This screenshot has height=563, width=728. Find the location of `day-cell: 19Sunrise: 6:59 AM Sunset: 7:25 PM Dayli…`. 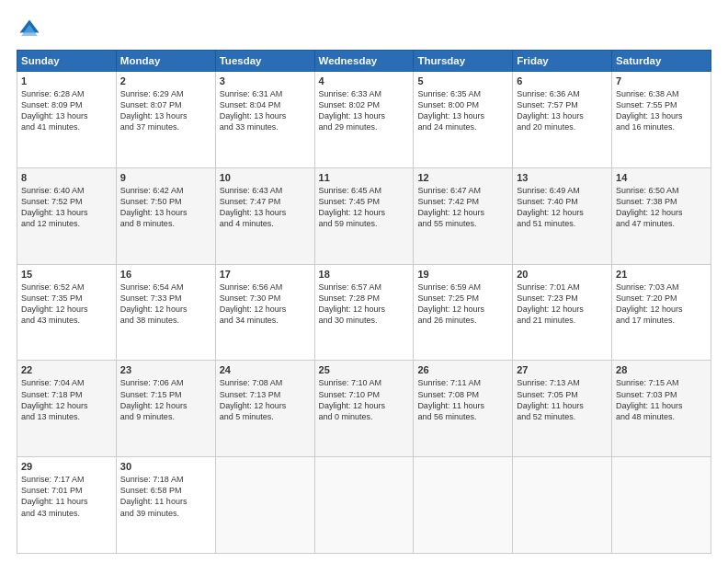

day-cell: 19Sunrise: 6:59 AM Sunset: 7:25 PM Dayli… is located at coordinates (463, 313).